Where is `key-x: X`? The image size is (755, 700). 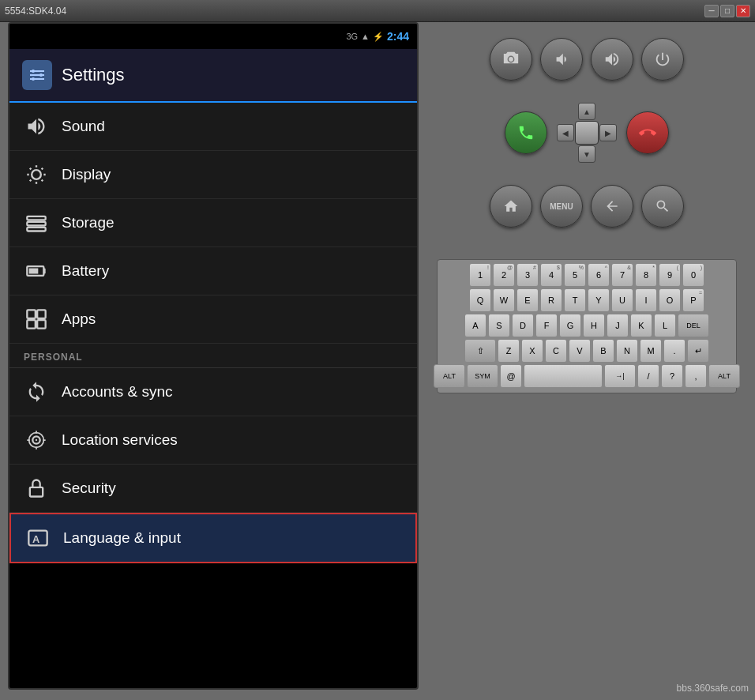
key-x: X is located at coordinates (532, 351).